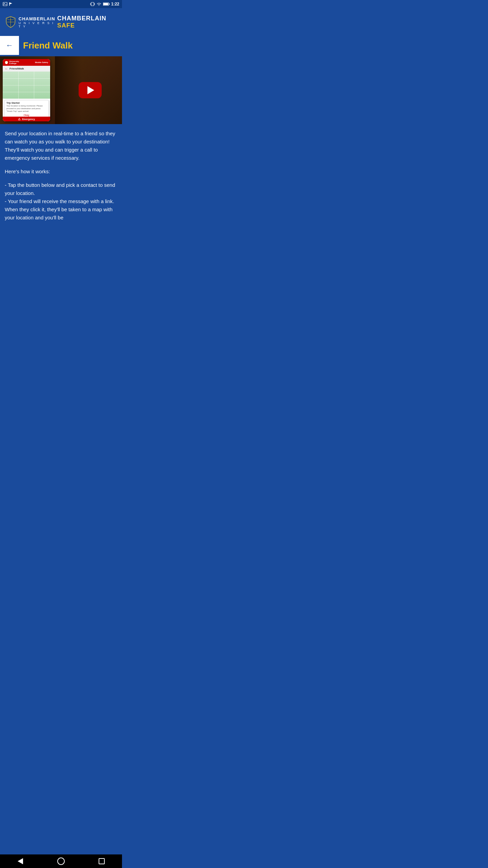 This screenshot has width=488, height=868. What do you see at coordinates (26, 90) in the screenshot?
I see `phone-mockup: UniversityCollege Mobile Safety ← Friend…` at bounding box center [26, 90].